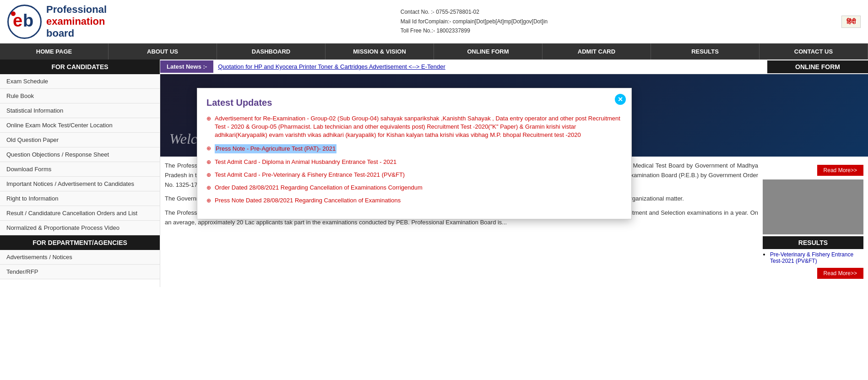 This screenshot has width=868, height=380. I want to click on sidebar-item-normalized: Normalized & Proportionate Process Video, so click(80, 228).